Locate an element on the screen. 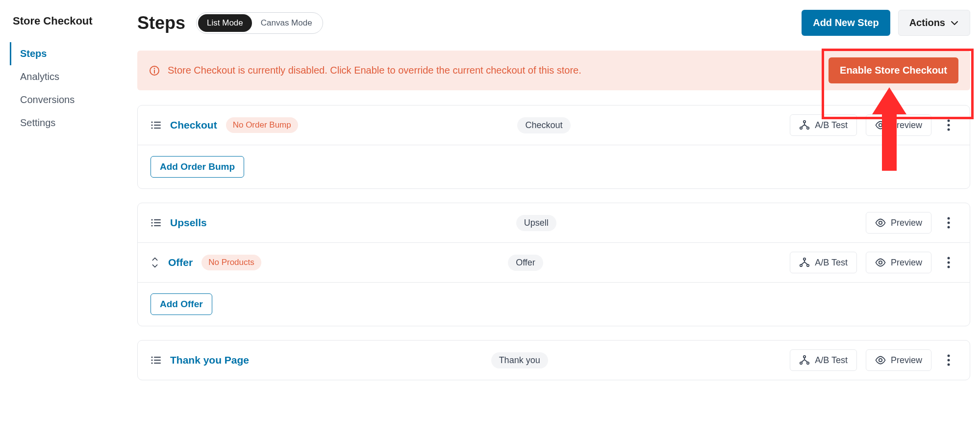 Image resolution: width=980 pixels, height=421 pixels. mode-canvas-button: Canvas Mode is located at coordinates (286, 23).